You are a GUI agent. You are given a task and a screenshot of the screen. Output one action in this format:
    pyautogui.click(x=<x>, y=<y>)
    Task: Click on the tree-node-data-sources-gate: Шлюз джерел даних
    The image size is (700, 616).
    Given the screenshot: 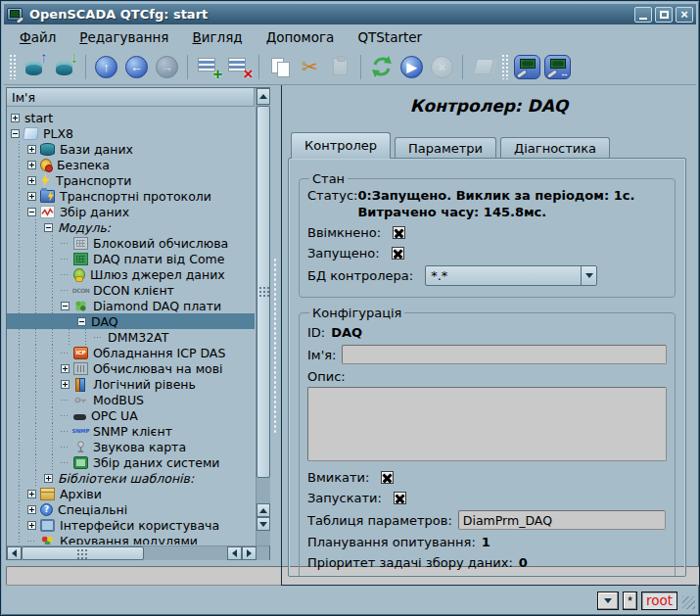 What is the action you would take?
    pyautogui.click(x=131, y=274)
    